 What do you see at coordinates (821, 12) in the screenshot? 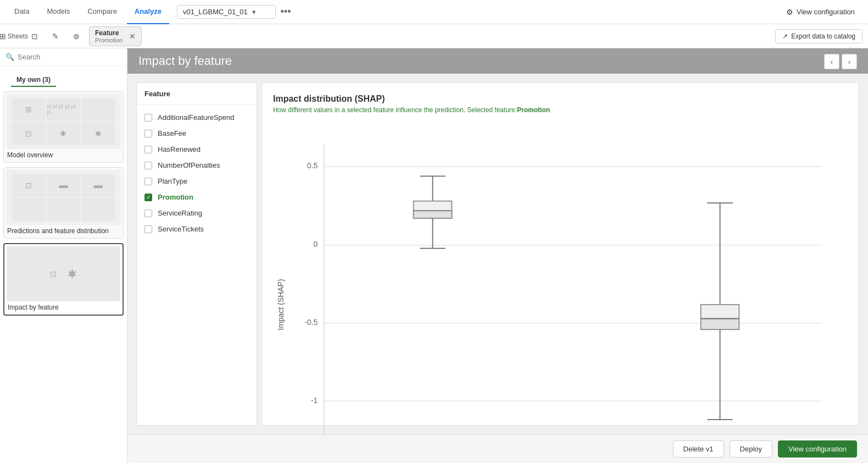
I see `view-configuration-button: ⚙ View configuration` at bounding box center [821, 12].